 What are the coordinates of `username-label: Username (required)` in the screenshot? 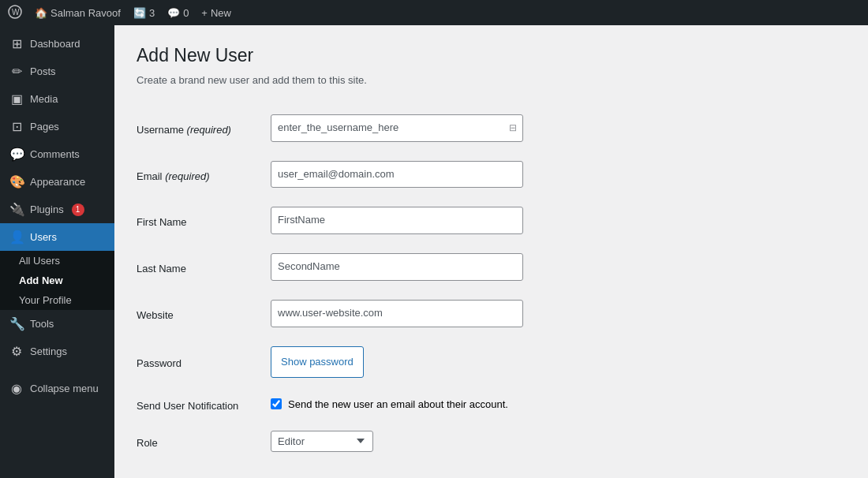 It's located at (204, 128).